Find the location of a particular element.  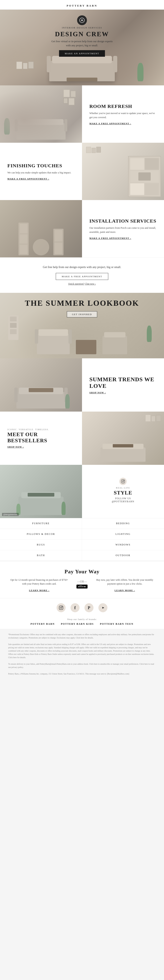

bestsellers-tagline: ICONIC. VERSATILE. TIMELESS. is located at coordinates (41, 430).